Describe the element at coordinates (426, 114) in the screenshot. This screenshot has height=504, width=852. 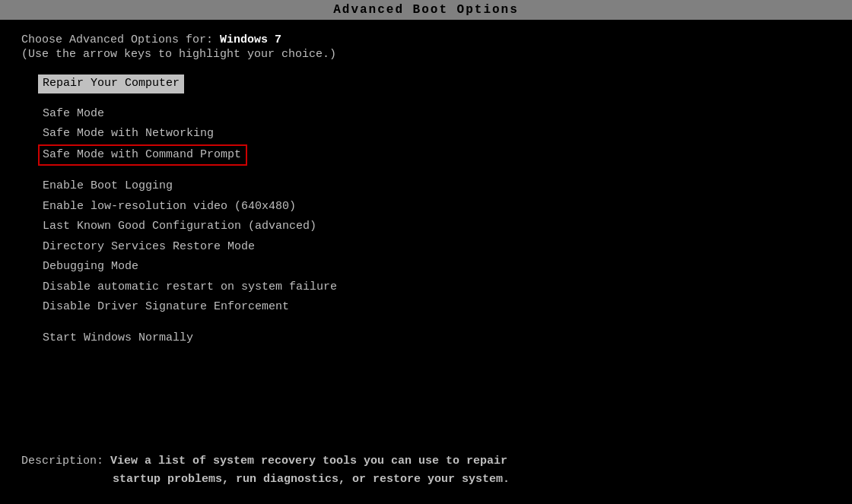
I see `safe-mode-item: Safe Mode` at that location.